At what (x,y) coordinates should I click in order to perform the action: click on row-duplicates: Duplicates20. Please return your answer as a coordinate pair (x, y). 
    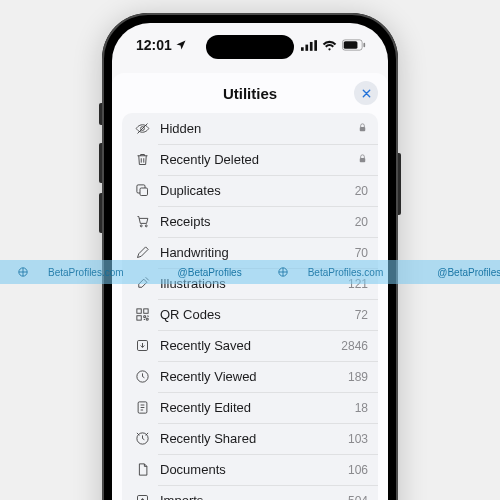
    Looking at the image, I should click on (250, 190).